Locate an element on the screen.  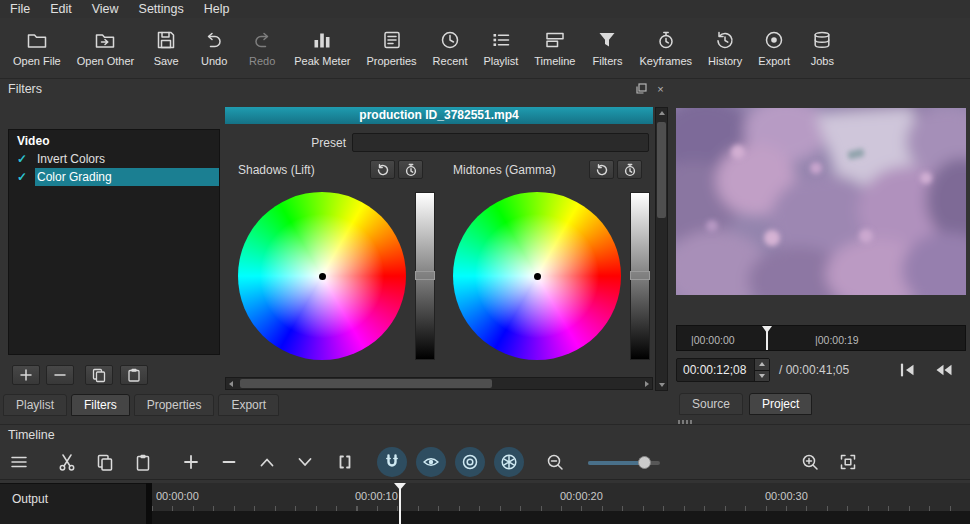
preset-input is located at coordinates (500, 142).